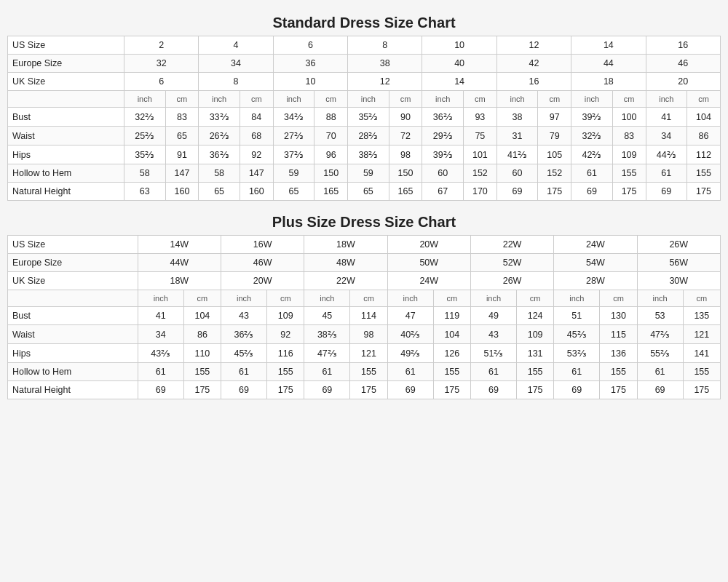 The width and height of the screenshot is (728, 582). Describe the element at coordinates (480, 136) in the screenshot. I see `cell: 75` at that location.